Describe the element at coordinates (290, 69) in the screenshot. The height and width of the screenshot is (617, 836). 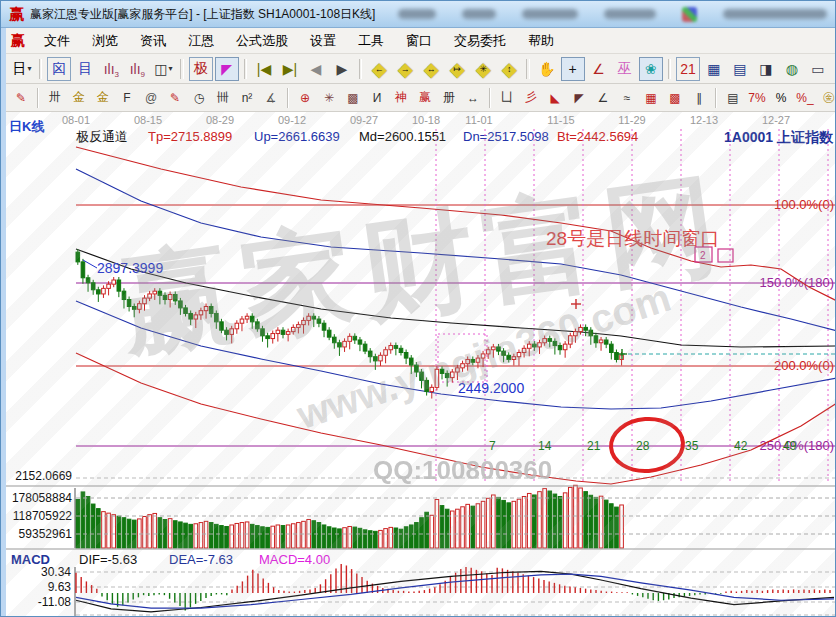
I see `last-bar-icon: ▶|` at that location.